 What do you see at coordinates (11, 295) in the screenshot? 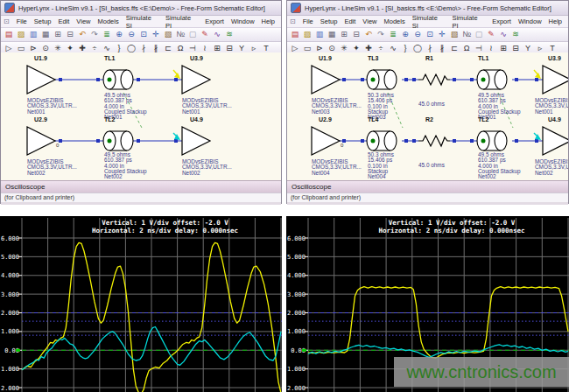
I see `svg-text: 3.000` at bounding box center [11, 295].